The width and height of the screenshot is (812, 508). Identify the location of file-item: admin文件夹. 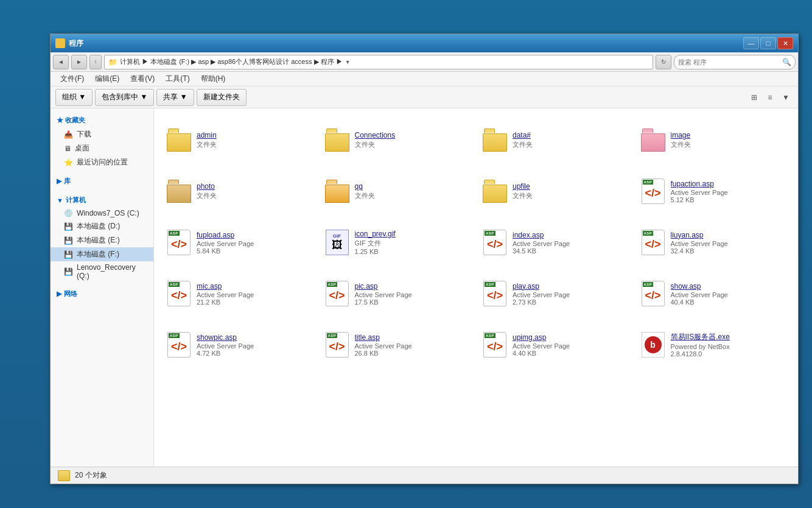
(239, 140).